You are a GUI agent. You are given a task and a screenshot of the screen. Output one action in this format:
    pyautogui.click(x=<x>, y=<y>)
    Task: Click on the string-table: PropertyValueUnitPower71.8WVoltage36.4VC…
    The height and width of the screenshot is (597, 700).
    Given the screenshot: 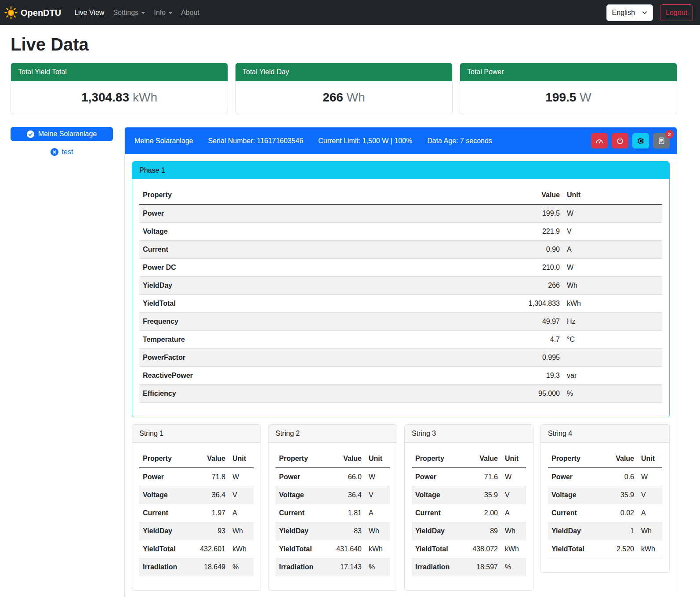 What is the action you would take?
    pyautogui.click(x=196, y=513)
    